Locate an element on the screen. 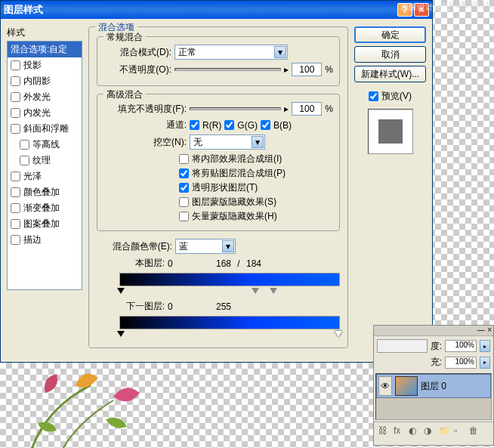 Image resolution: width=494 pixels, height=448 pixels. under-black-marker is located at coordinates (121, 334).